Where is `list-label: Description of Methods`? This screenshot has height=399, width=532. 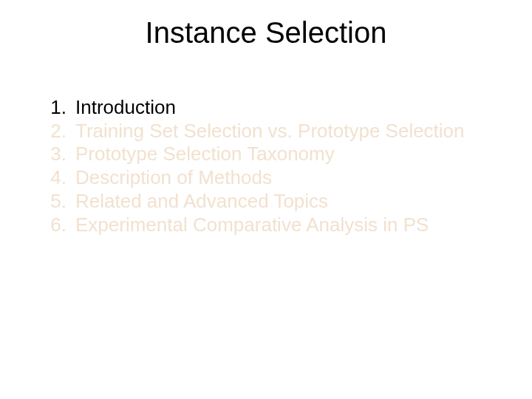
list-label: Description of Methods is located at coordinates (169, 178).